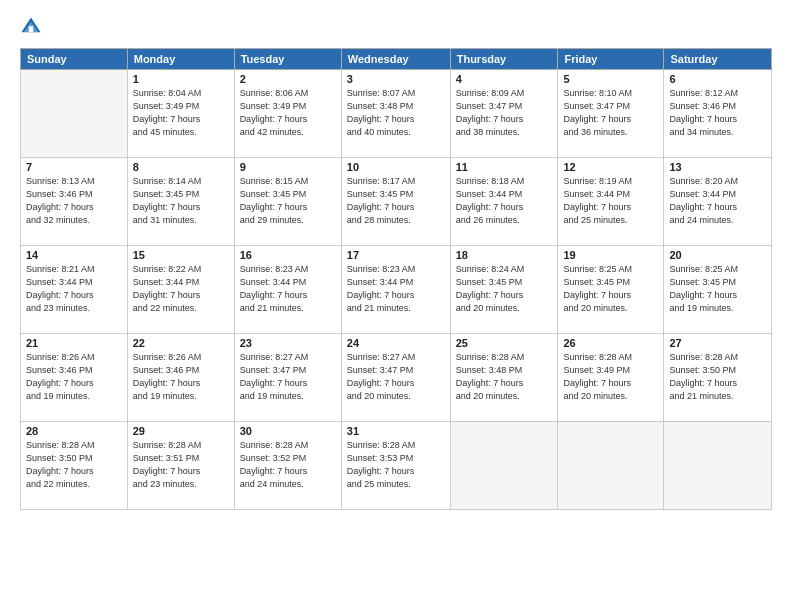  I want to click on calendar-cell: 16Sunrise: 8:23 AM Sunset: 3:44 PM Dayli…, so click(288, 290).